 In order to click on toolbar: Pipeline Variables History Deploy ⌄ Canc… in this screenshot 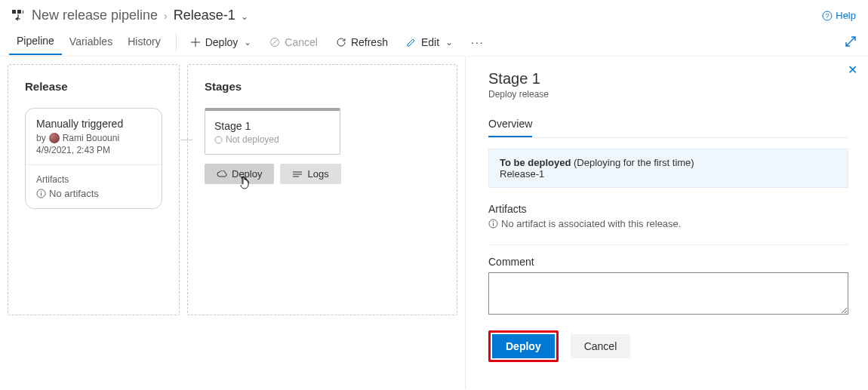, I will do `click(434, 42)`.